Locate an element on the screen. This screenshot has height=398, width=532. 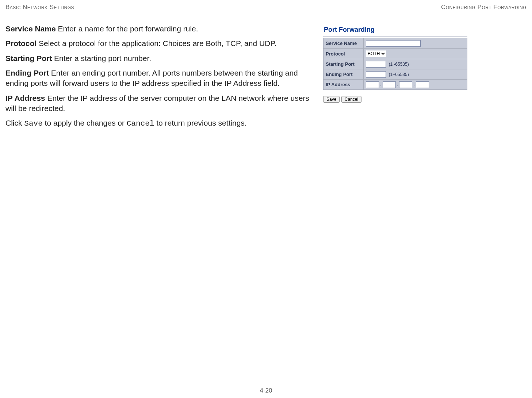
ip-sep-3: . is located at coordinates (414, 85).